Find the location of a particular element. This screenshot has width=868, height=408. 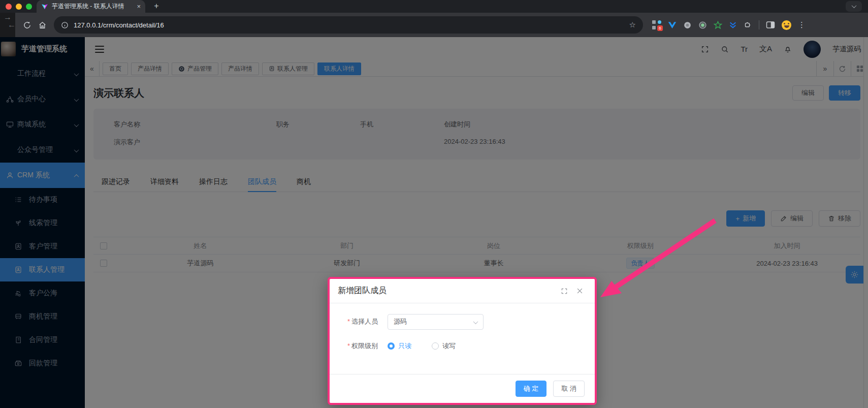

dialog-body: *选择人员 源码 *权限级别 只读 读写 is located at coordinates (462, 329).